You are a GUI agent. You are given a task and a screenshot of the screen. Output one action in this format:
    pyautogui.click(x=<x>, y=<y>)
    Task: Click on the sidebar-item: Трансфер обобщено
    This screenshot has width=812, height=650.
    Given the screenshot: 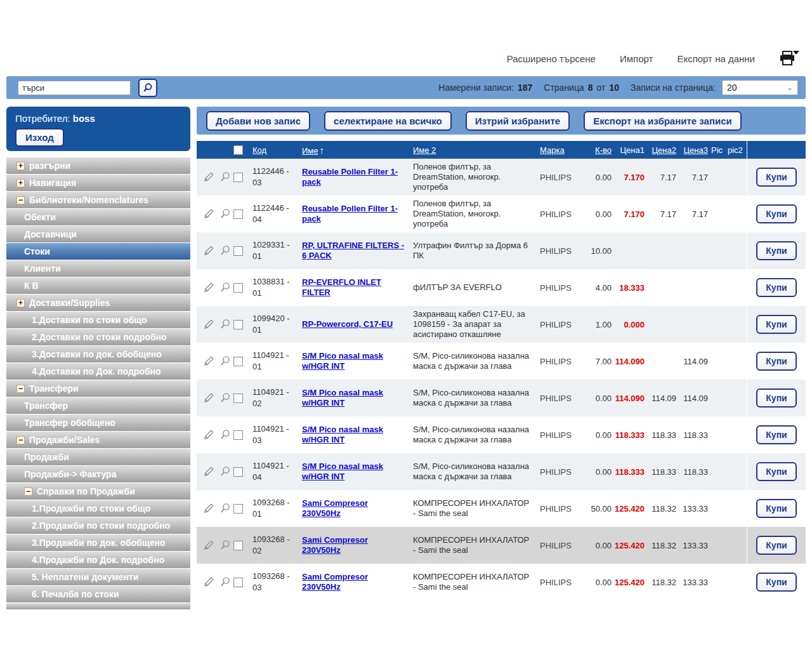 What is the action you would take?
    pyautogui.click(x=98, y=423)
    